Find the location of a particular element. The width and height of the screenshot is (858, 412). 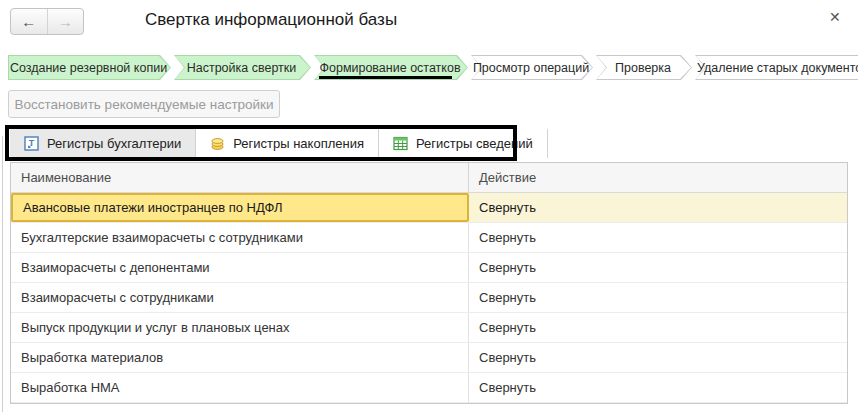

register-tabs: Т Регистры бухгалтерии Регистры накоплен… is located at coordinates (279, 144).